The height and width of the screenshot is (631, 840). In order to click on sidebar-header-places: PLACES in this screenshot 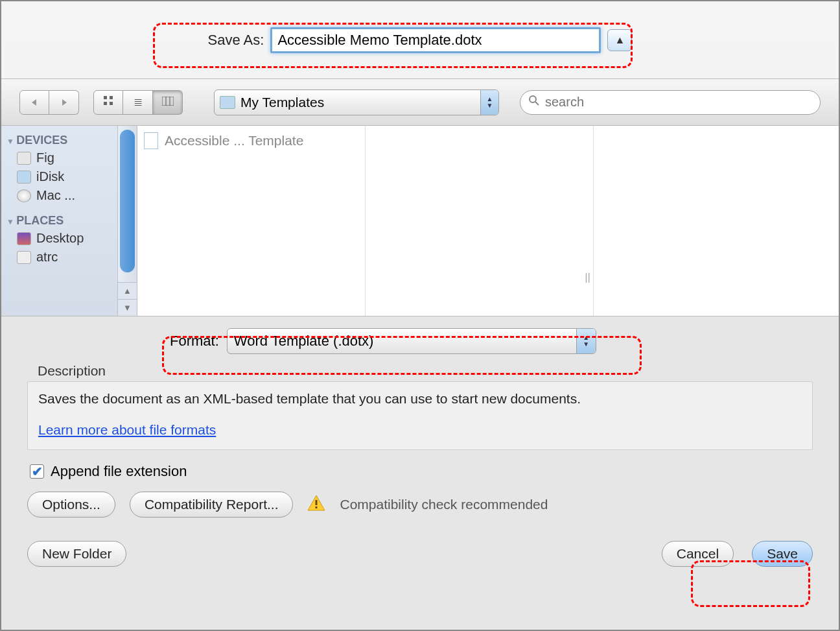, I will do `click(70, 220)`.